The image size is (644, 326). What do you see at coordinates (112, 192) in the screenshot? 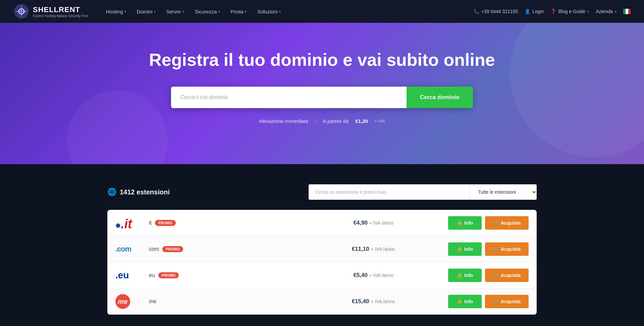
I see `globe-icon: 🌐` at bounding box center [112, 192].